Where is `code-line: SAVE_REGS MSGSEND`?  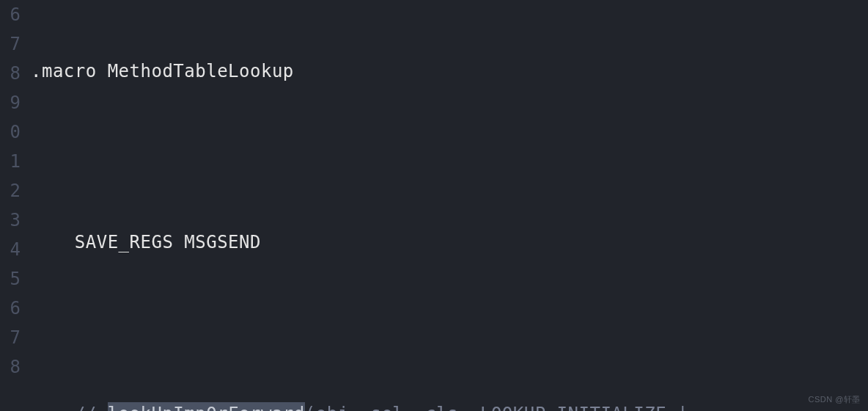 code-line: SAVE_REGS MSGSEND is located at coordinates (449, 242).